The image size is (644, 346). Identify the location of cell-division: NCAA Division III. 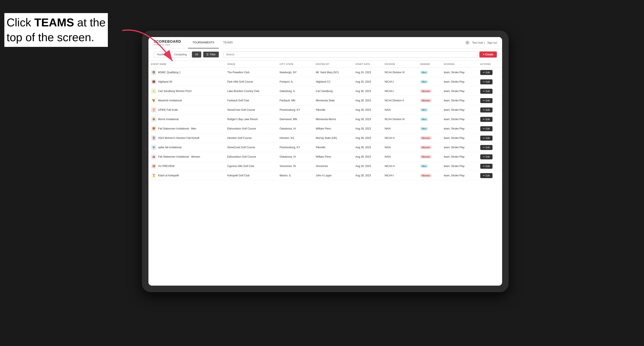
(400, 119).